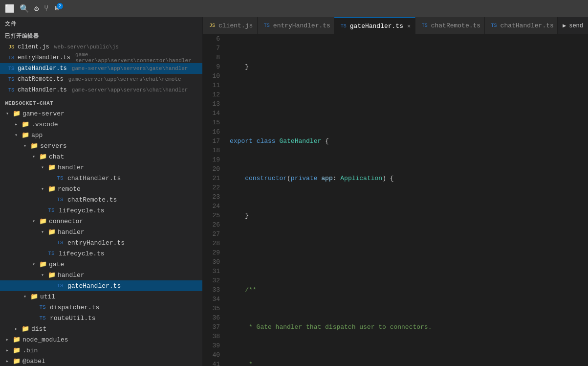  I want to click on file-menu-label: 文件, so click(101, 23).